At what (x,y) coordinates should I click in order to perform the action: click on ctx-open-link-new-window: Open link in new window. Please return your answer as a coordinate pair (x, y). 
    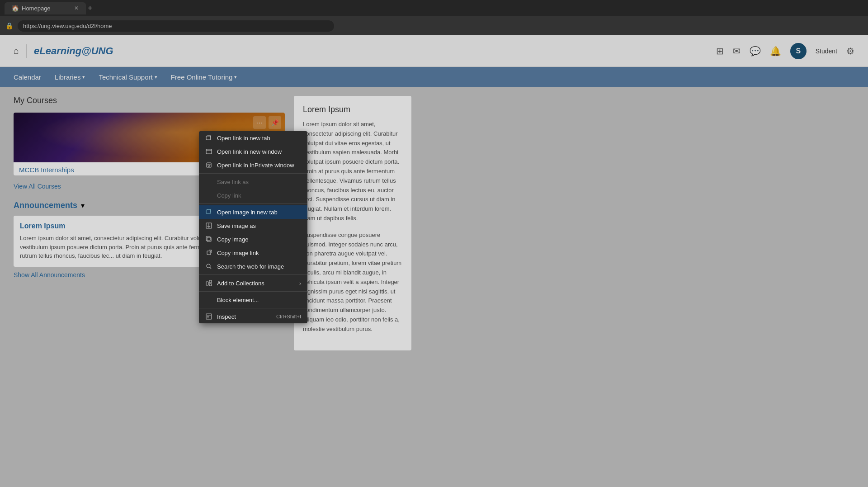
    Looking at the image, I should click on (253, 151).